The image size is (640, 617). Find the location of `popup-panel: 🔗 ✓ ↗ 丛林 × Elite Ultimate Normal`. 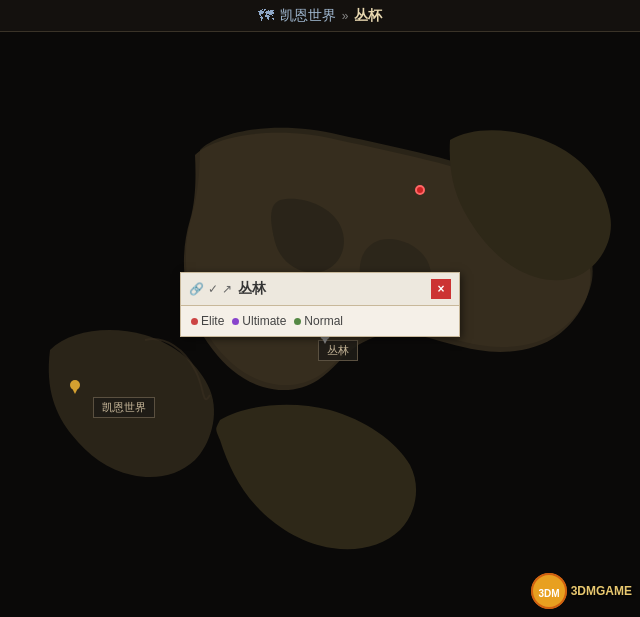

popup-panel: 🔗 ✓ ↗ 丛林 × Elite Ultimate Normal is located at coordinates (320, 304).